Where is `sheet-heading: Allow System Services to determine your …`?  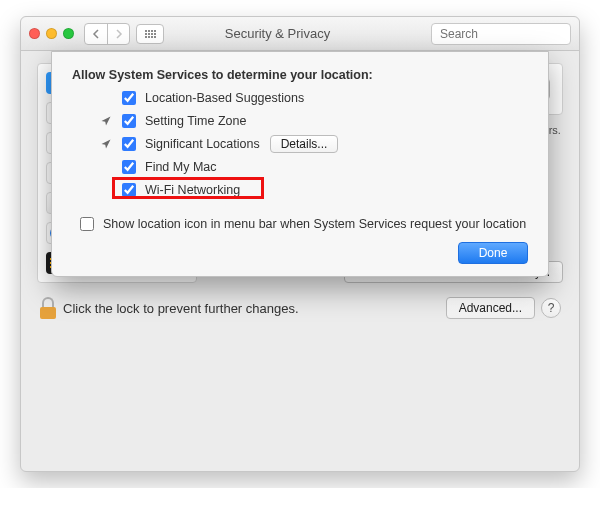 sheet-heading: Allow System Services to determine your … is located at coordinates (300, 75).